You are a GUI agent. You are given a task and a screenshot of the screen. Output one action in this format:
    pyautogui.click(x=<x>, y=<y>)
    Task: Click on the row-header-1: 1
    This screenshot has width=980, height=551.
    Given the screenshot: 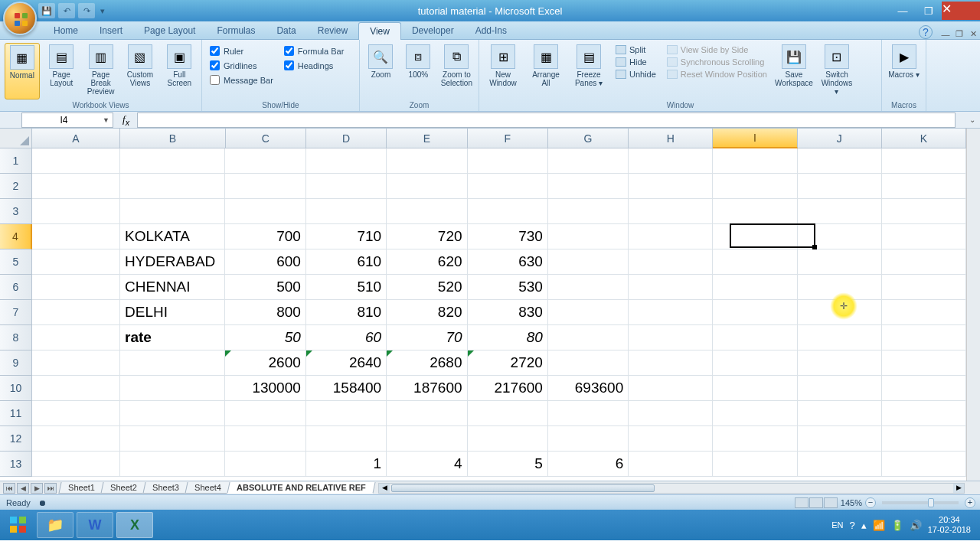 What is the action you would take?
    pyautogui.click(x=16, y=161)
    